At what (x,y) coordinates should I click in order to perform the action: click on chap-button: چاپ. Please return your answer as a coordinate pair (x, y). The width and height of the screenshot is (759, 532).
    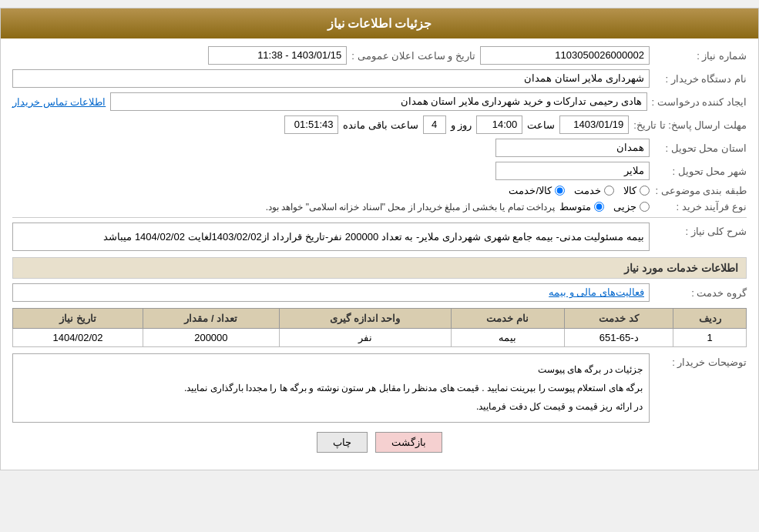
    Looking at the image, I should click on (342, 442).